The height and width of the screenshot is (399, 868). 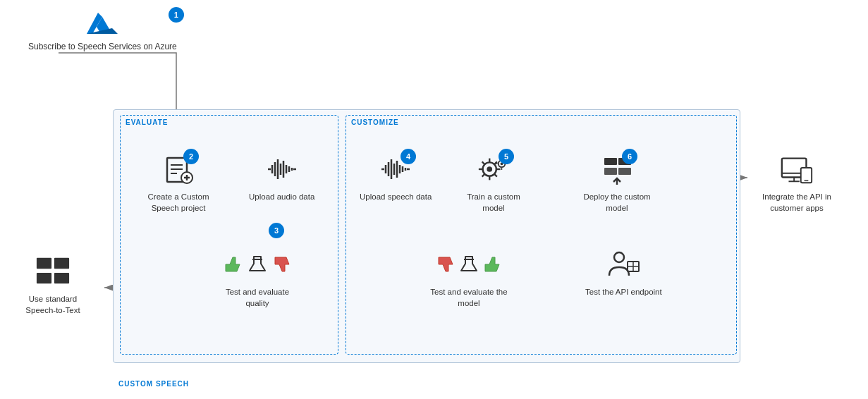 What do you see at coordinates (797, 183) in the screenshot?
I see `step7-node: Integrate the API in customer apps` at bounding box center [797, 183].